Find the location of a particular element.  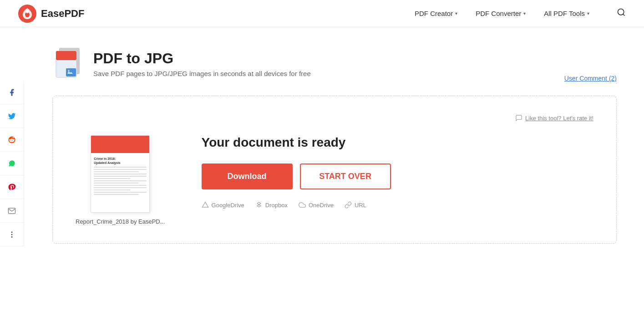

nav-pdf-converter: PDF Converter ▾ is located at coordinates (501, 14).